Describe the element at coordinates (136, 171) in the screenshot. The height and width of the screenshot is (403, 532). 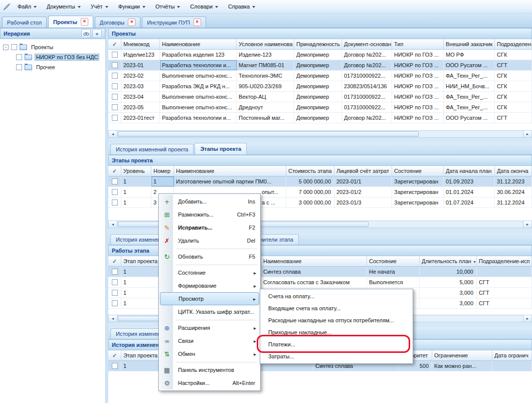
I see `column-header: Уровень` at that location.